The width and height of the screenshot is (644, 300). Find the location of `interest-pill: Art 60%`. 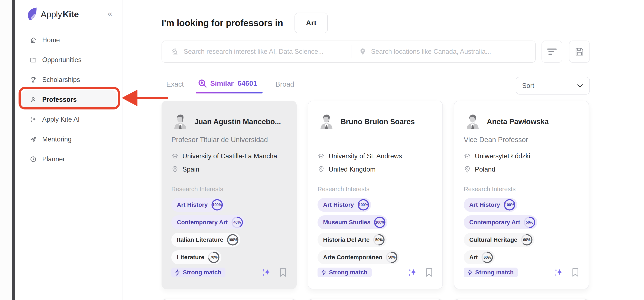

interest-pill: Art 60% is located at coordinates (479, 257).